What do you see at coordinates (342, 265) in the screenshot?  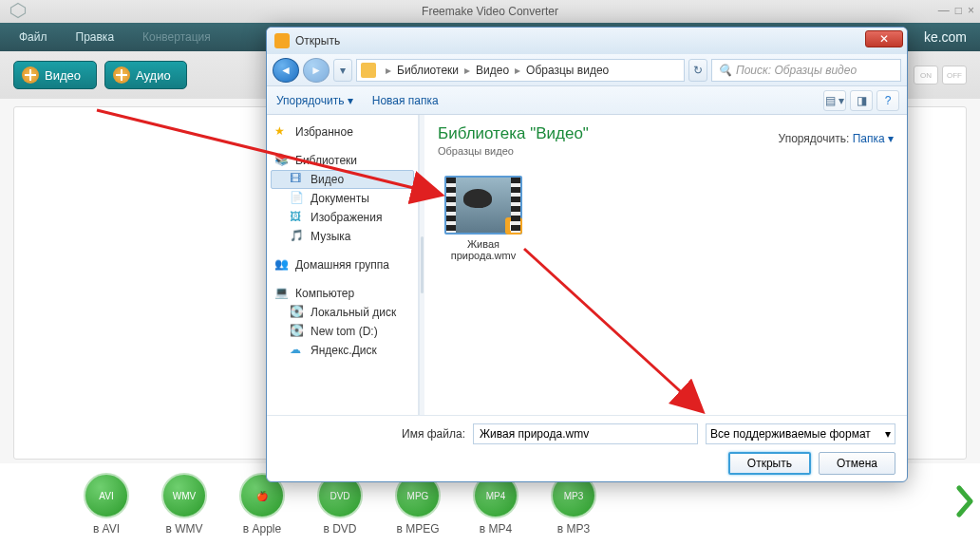 I see `tree-homegroup: 👥Домашняя группа` at bounding box center [342, 265].